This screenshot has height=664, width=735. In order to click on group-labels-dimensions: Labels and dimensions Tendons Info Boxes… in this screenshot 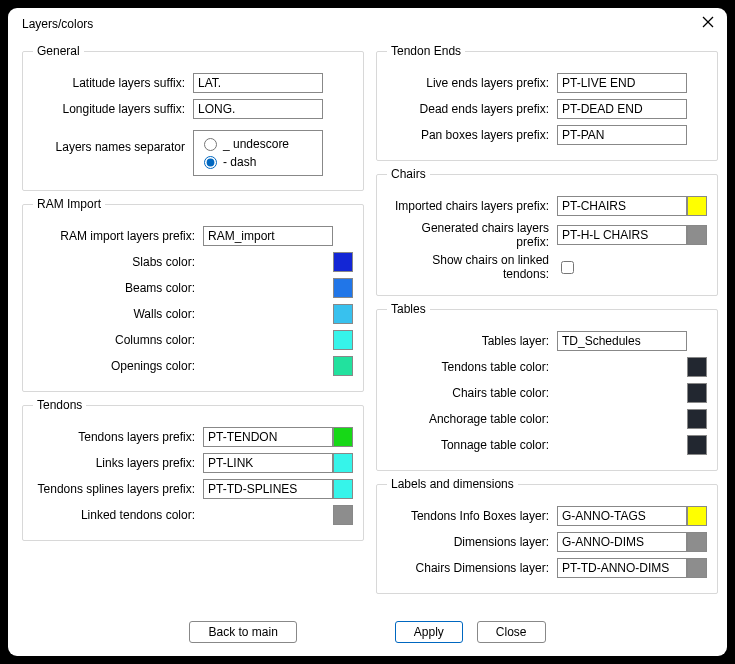, I will do `click(547, 536)`.